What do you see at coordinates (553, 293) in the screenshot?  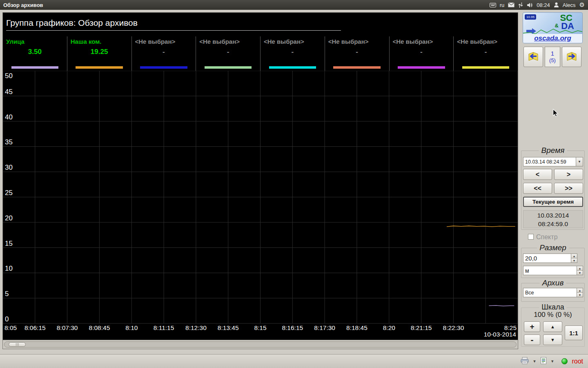 I see `archive-combobox: Все ▲ ▼` at bounding box center [553, 293].